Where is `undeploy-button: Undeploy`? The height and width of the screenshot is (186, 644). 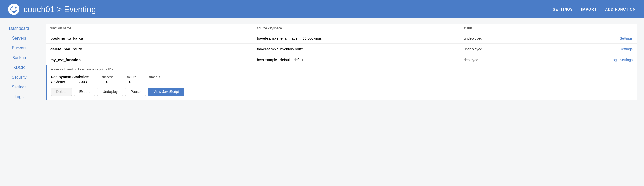 undeploy-button: Undeploy is located at coordinates (110, 92).